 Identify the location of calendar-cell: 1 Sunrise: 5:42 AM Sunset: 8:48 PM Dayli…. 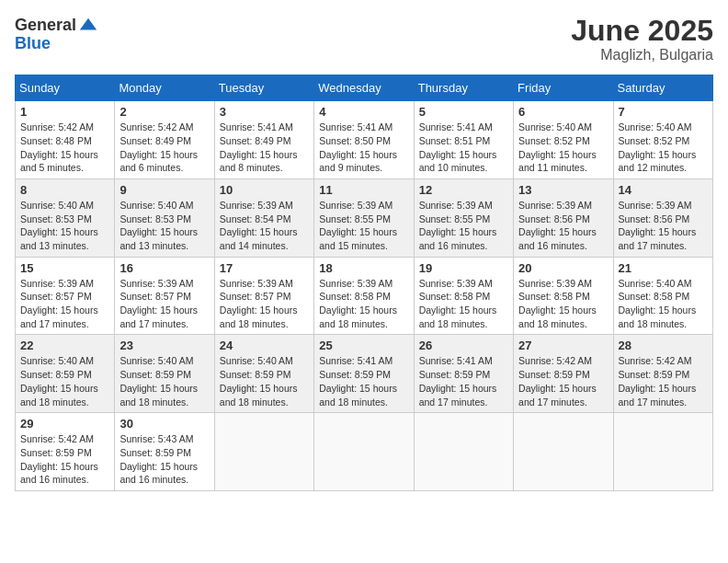
(65, 140).